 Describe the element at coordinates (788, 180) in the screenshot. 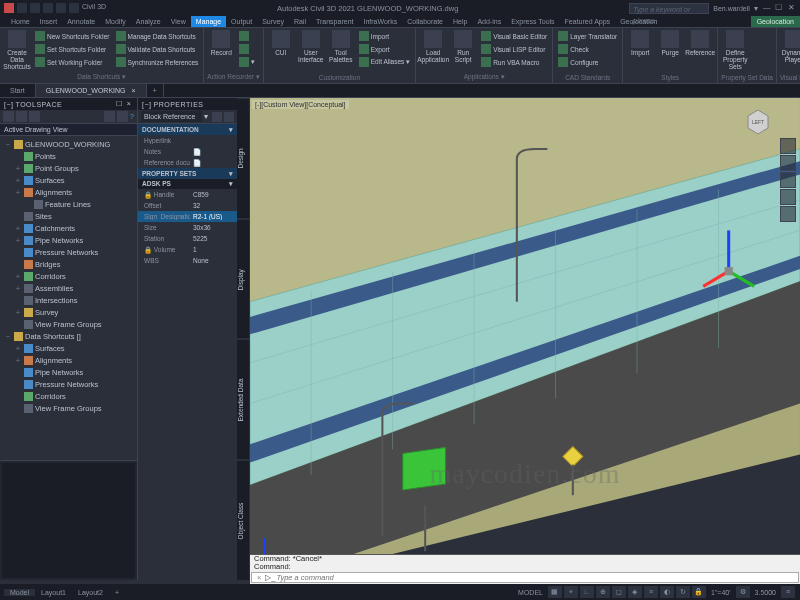

I see `nav-zoom-icon` at that location.